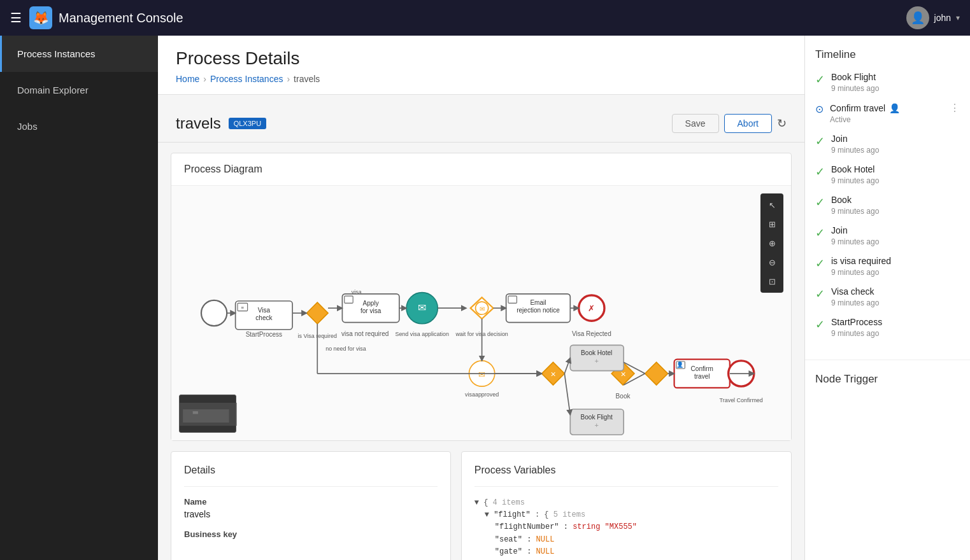  What do you see at coordinates (79, 53) in the screenshot?
I see `sidebar-item-process-instances: Process Instances` at bounding box center [79, 53].